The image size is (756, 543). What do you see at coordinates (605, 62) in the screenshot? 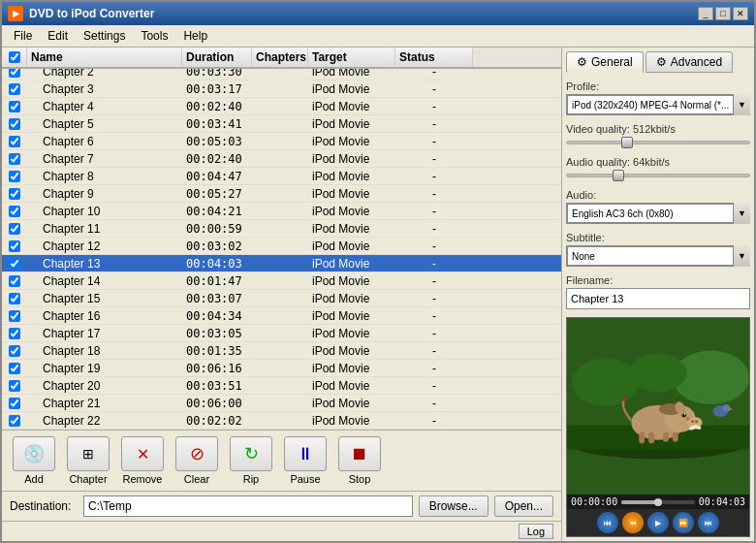
I see `tab-general: ⚙ General` at bounding box center [605, 62].